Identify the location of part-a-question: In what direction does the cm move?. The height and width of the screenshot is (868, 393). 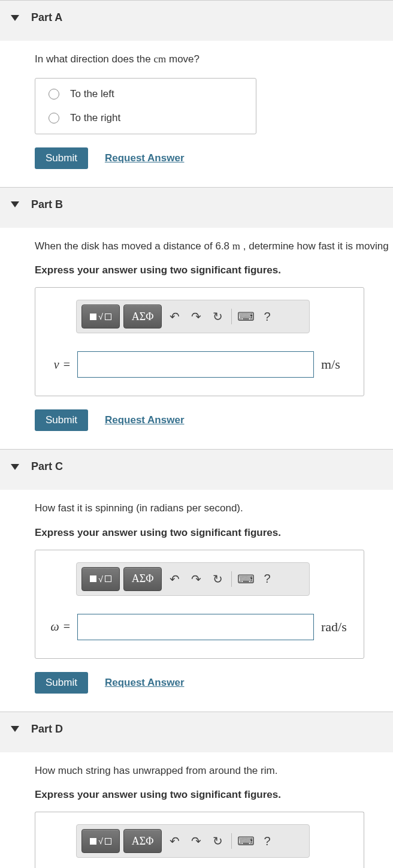
(214, 59).